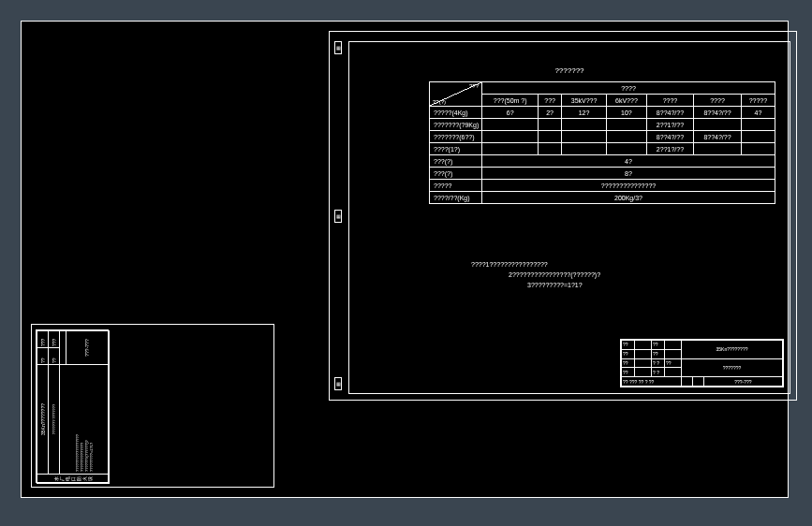 The width and height of the screenshot is (812, 526). I want to click on merged-cell: 200Kg/3?, so click(629, 198).